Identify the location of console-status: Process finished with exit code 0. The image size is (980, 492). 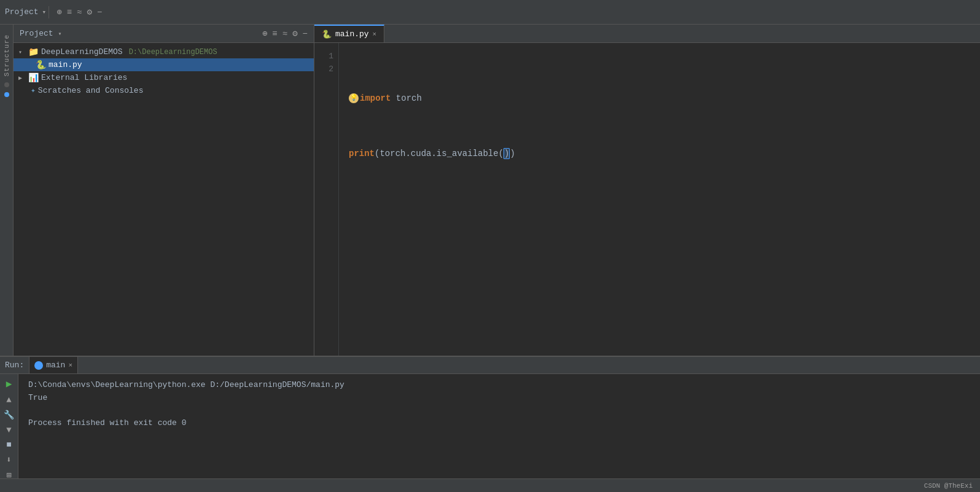
(107, 424).